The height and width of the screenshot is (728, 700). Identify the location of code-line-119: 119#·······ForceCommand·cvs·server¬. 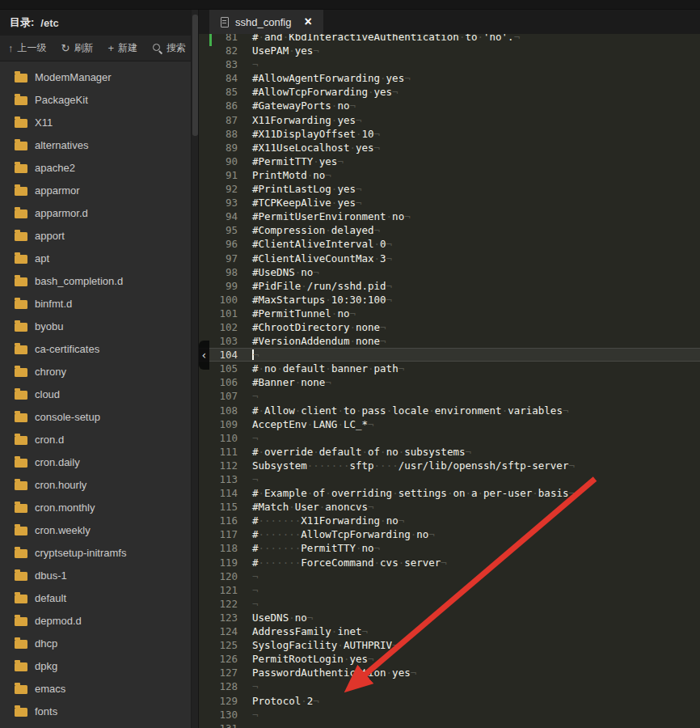
(449, 563).